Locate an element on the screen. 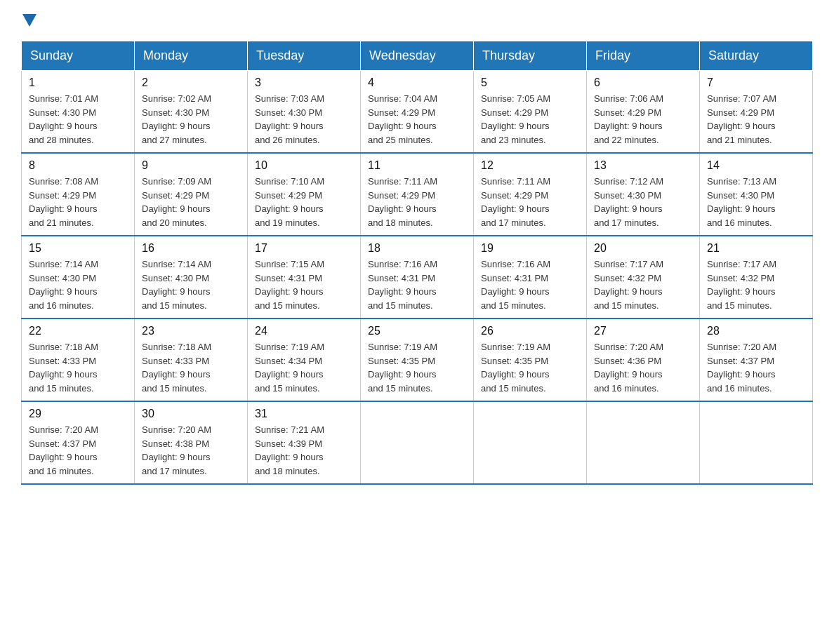 Image resolution: width=834 pixels, height=644 pixels. calendar-cell: 9 Sunrise: 7:09 AMSunset: 4:29 PMDayligh… is located at coordinates (191, 194).